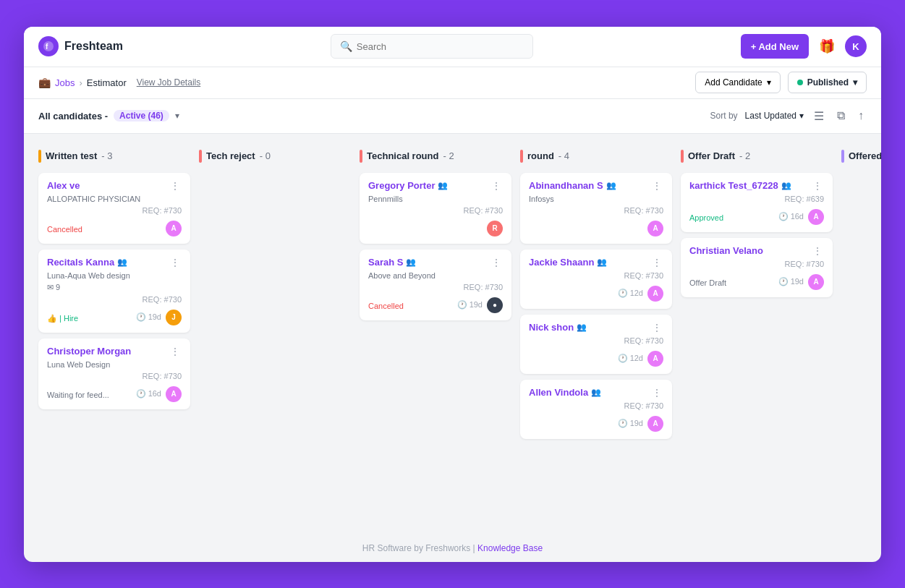 This screenshot has height=588, width=905. Describe the element at coordinates (726, 250) in the screenshot. I see `candidate-name: Christian Velano` at that location.